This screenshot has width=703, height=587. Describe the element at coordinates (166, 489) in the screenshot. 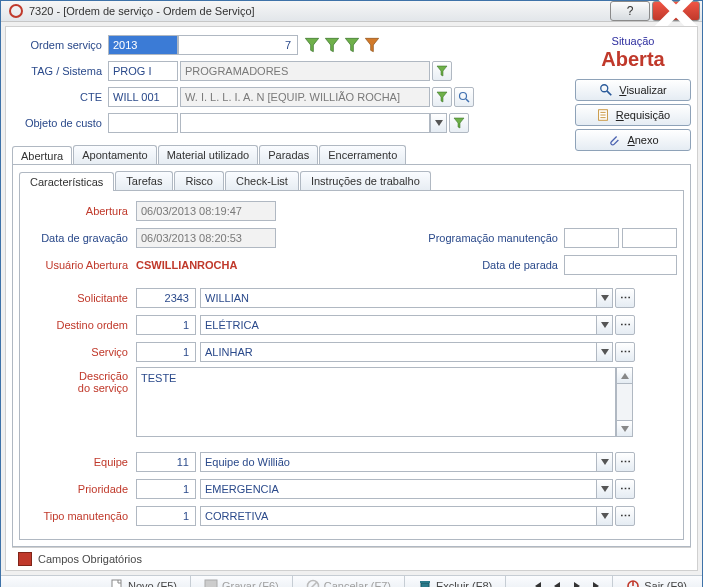

I see `prioridade-code-input` at that location.